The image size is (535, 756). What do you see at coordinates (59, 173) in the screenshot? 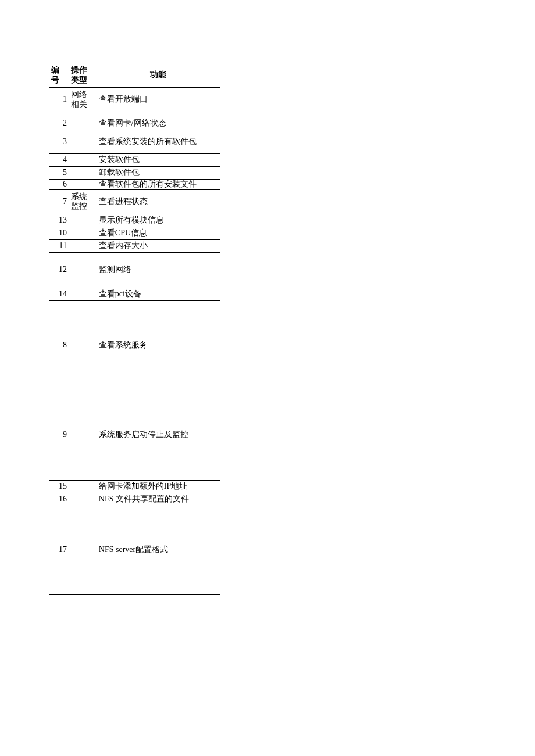
I see `cell-num: 5` at bounding box center [59, 173].